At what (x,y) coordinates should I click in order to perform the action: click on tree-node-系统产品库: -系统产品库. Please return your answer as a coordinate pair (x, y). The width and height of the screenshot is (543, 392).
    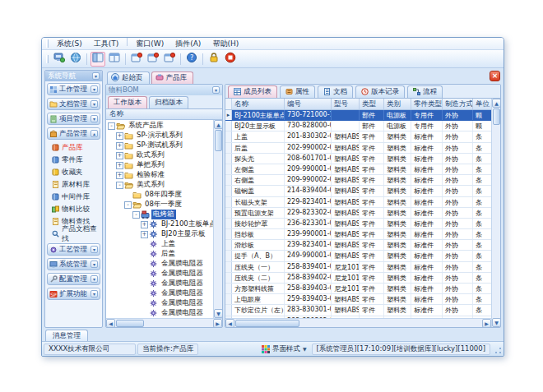
    Looking at the image, I should click on (160, 126).